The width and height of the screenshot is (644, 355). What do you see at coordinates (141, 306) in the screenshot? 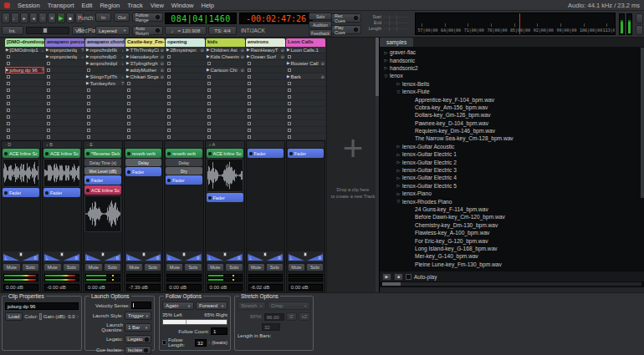
I see `velocity-sense-input` at bounding box center [141, 306].